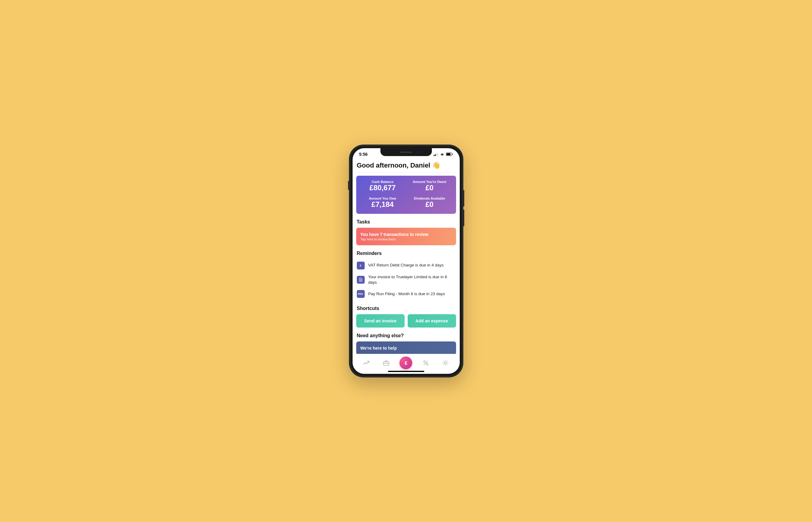 The width and height of the screenshot is (812, 522). What do you see at coordinates (406, 294) in the screenshot?
I see `reminder-item: PAY Pay Run Filing - Month 6 is due in 2…` at bounding box center [406, 294].